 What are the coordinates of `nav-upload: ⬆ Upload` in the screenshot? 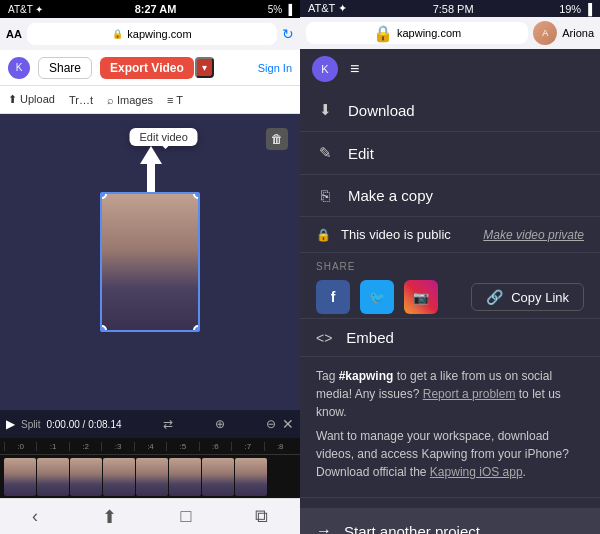 It's located at (32, 100).